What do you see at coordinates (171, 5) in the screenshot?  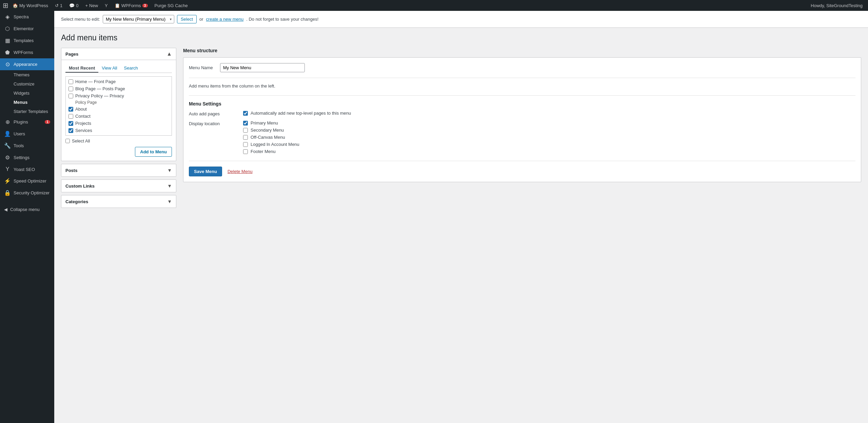 I see `adminbar-purge-cache: Purge SG Cache` at bounding box center [171, 5].